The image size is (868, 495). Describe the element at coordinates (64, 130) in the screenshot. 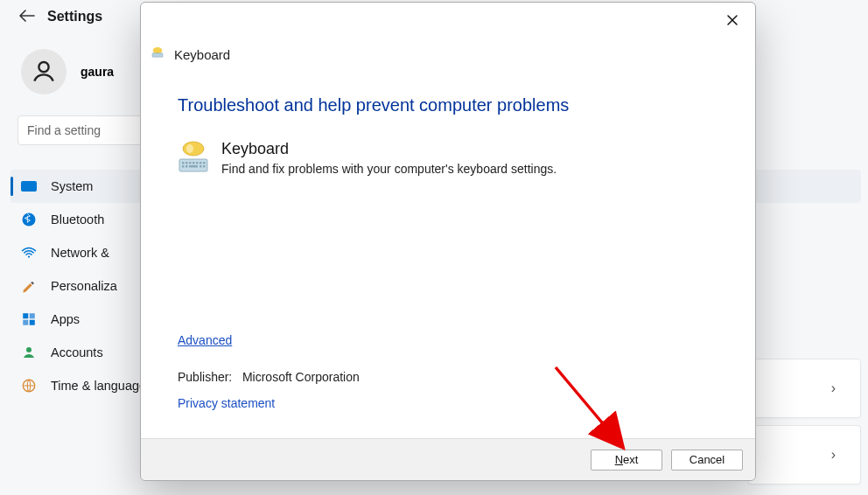

I see `search-placeholder: Find a setting` at that location.